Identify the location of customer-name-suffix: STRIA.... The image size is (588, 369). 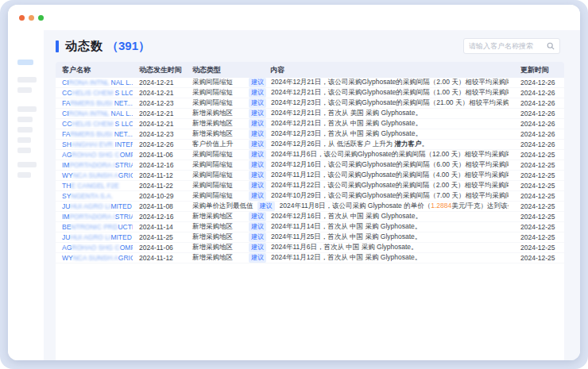
(124, 165).